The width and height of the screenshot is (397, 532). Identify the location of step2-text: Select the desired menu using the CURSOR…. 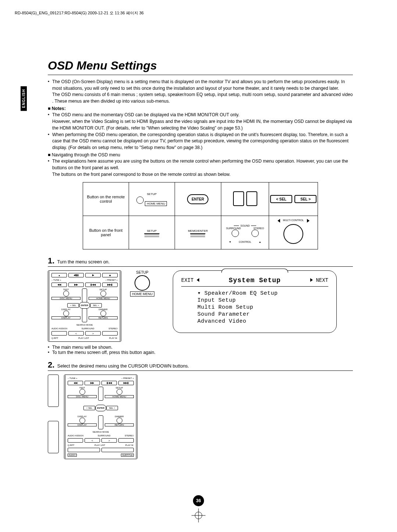
(123, 366).